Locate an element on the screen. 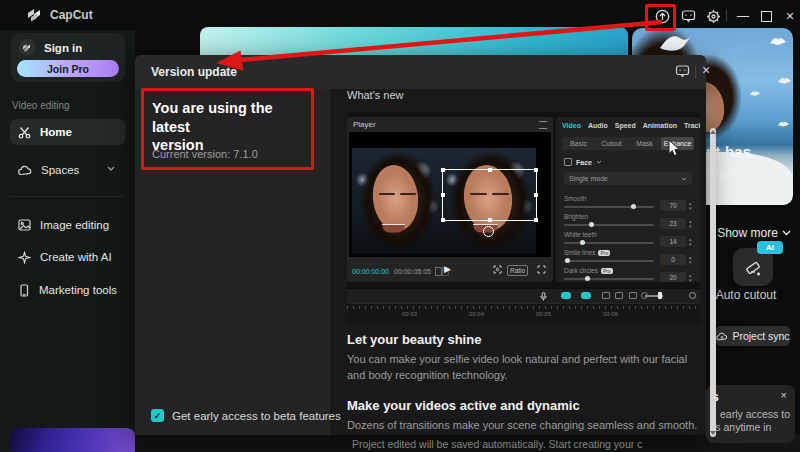 This screenshot has height=452, width=800. capcut-logo: CapCut is located at coordinates (60, 15).